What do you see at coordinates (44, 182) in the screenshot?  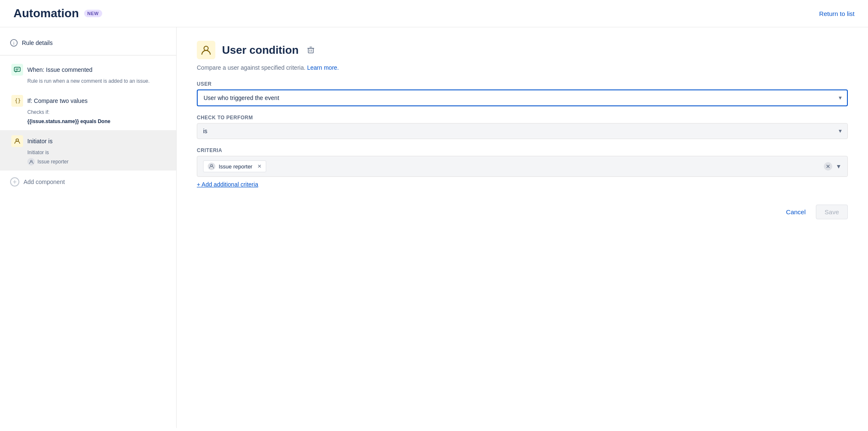 I see `add-component-label: Add component` at bounding box center [44, 182].